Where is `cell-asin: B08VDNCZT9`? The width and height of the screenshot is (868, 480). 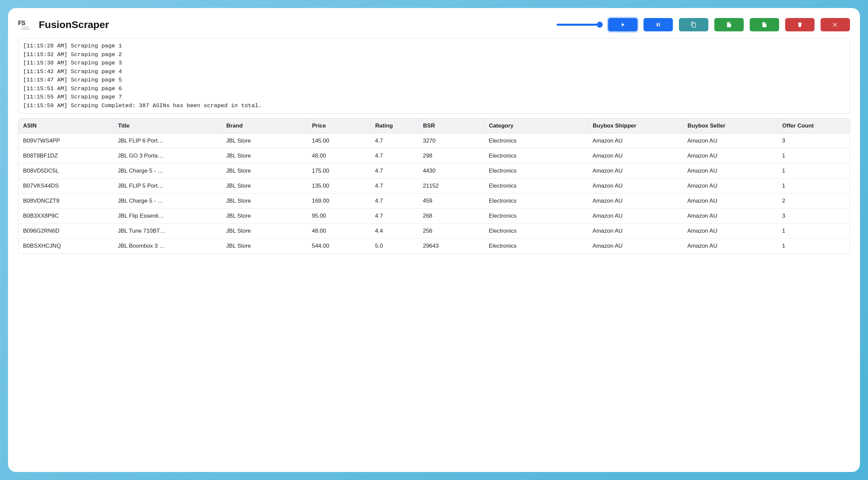 cell-asin: B08VDNCZT9 is located at coordinates (66, 201).